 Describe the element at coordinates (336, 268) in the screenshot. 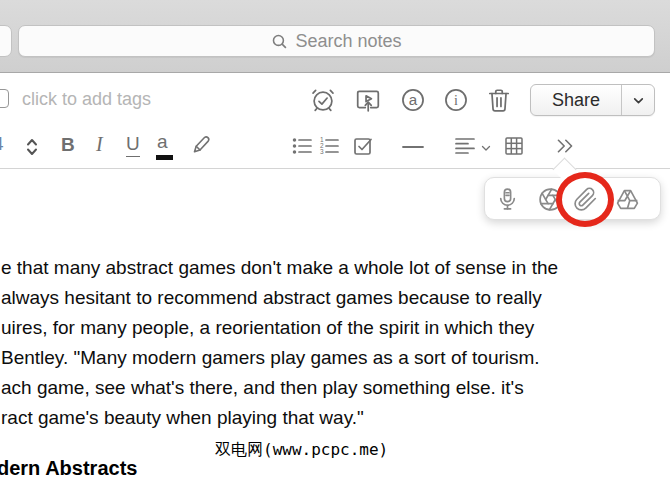

I see `note-text-line: e that many abstract games don't make a …` at that location.